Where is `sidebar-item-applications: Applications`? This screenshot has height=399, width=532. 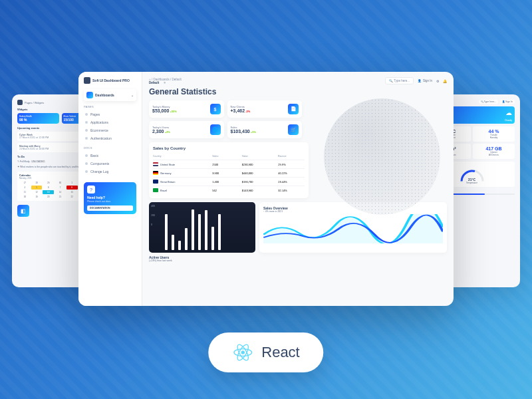
sidebar-item-applications: Applications is located at coordinates (110, 122).